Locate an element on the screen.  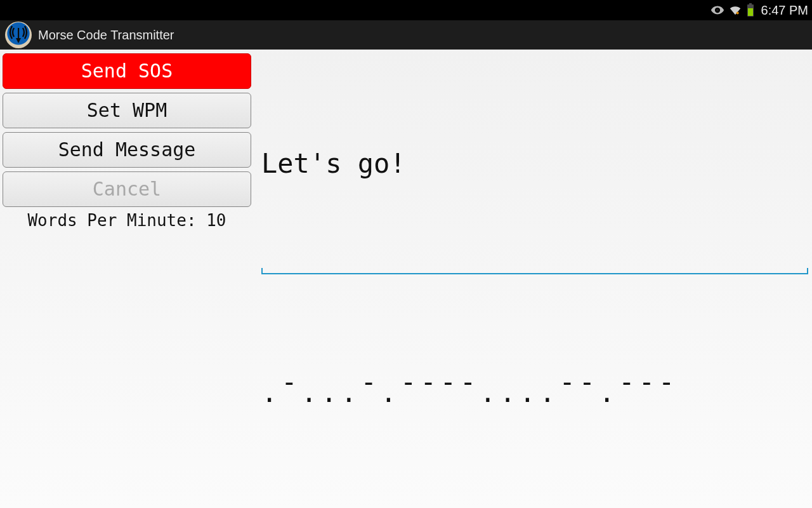
app-icon is located at coordinates (18, 35).